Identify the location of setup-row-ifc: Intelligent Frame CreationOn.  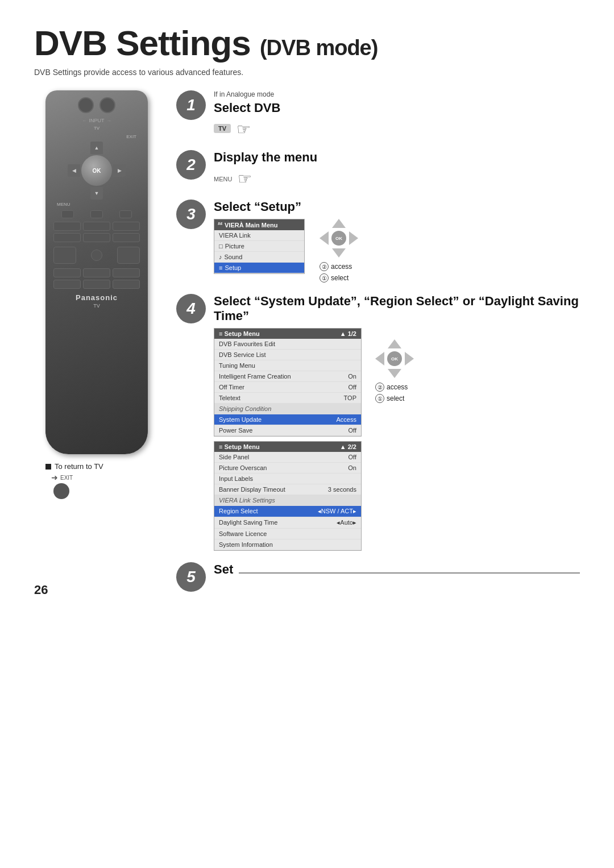
(288, 376).